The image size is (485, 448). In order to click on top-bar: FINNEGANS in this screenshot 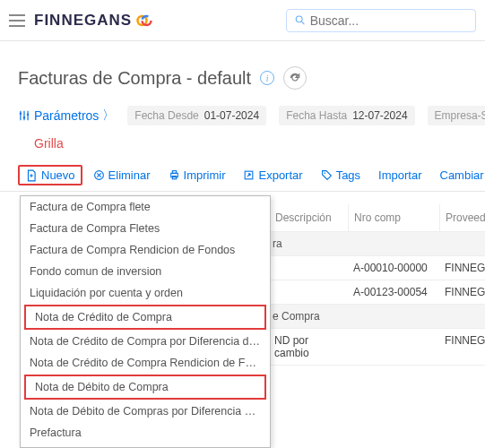, I will do `click(242, 21)`.